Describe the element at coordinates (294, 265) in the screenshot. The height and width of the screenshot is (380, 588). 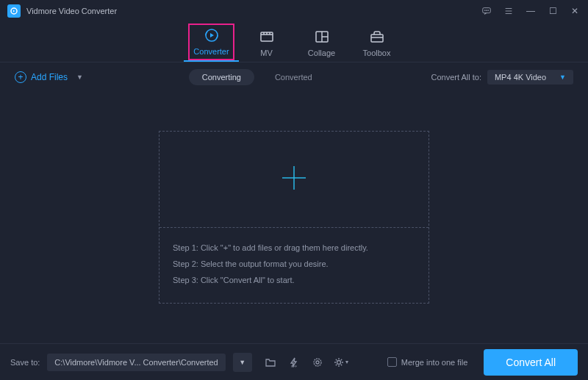
I see `dropzone-instructions: Step 1: Click "+" to add files or drag t…` at that location.